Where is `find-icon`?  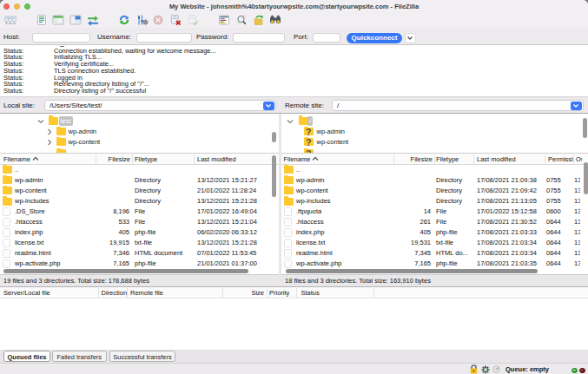
find-icon is located at coordinates (275, 20).